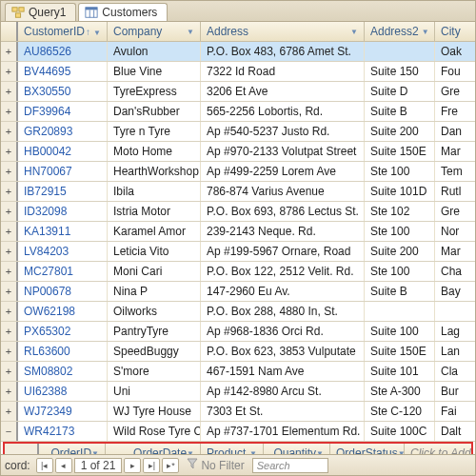 The image size is (476, 476). Describe the element at coordinates (283, 291) in the screenshot. I see `cell-address: 147-2960 Eu Av.` at that location.